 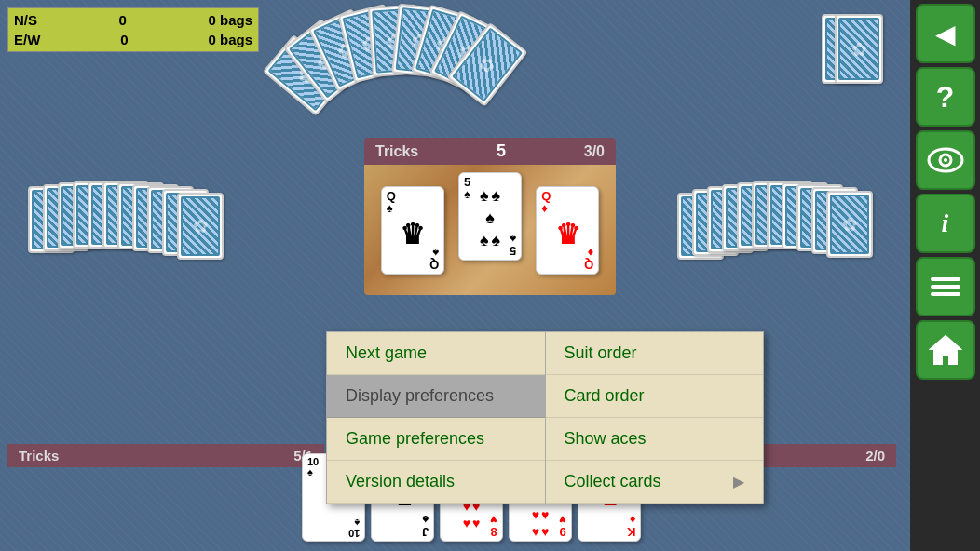 What do you see at coordinates (567, 231) in the screenshot?
I see `card-queen-diamonds: Q♦ ♛ Q♦` at bounding box center [567, 231].